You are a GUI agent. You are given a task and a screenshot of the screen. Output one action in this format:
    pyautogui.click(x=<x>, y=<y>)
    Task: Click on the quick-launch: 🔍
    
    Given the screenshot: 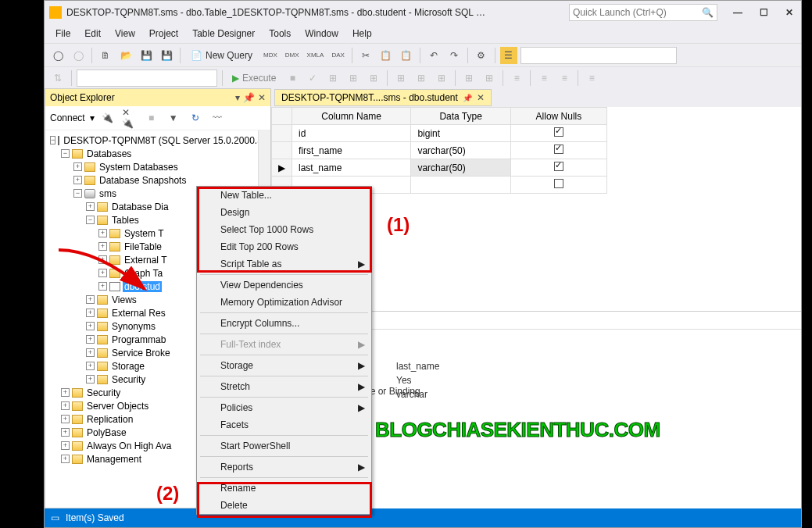 What is the action you would take?
    pyautogui.click(x=643, y=12)
    